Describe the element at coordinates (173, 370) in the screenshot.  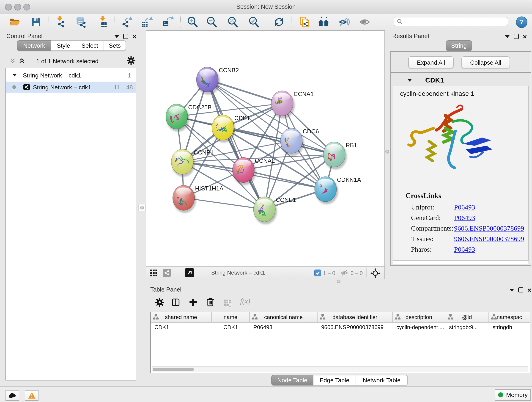
I see `scrollbar-thumb` at that location.